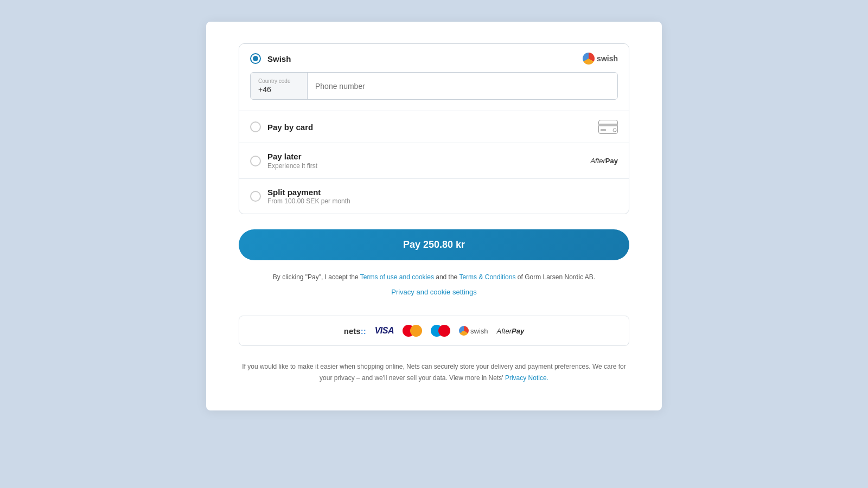 This screenshot has width=868, height=488. Describe the element at coordinates (434, 127) in the screenshot. I see `pay-by-card-option: Pay by card` at that location.